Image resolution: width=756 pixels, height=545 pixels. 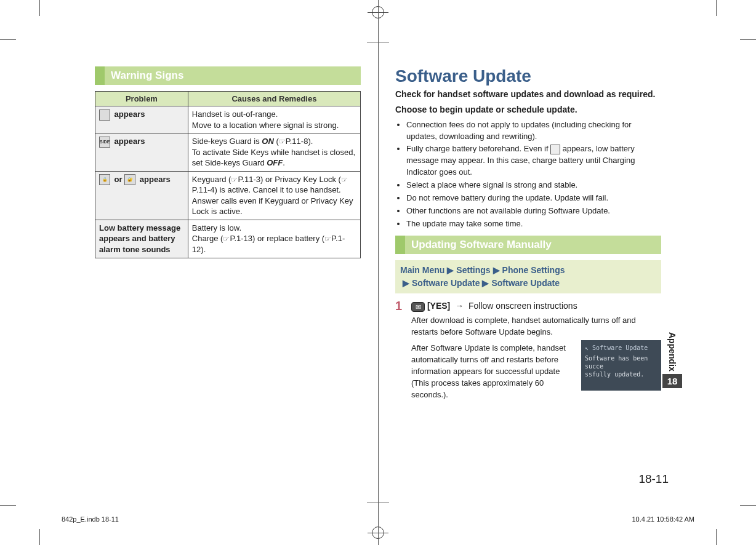 I want to click on list-item: The update may take some time., so click(x=534, y=224).